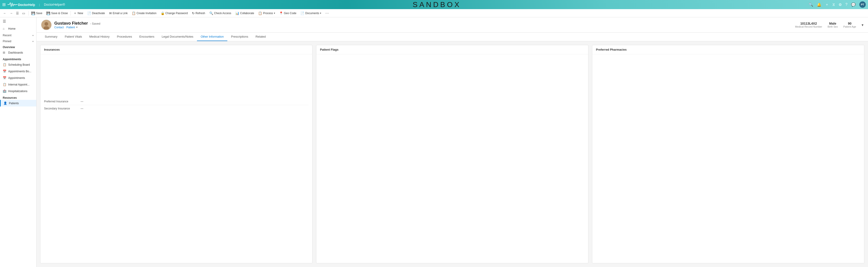  What do you see at coordinates (99, 37) in the screenshot?
I see `tab-medical-history: Medical History` at bounding box center [99, 37].